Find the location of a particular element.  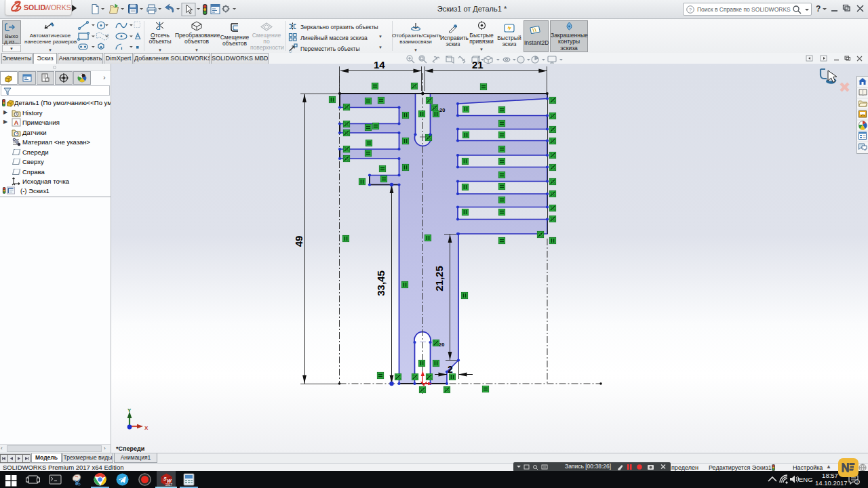

svg-text: Y is located at coordinates (130, 411).